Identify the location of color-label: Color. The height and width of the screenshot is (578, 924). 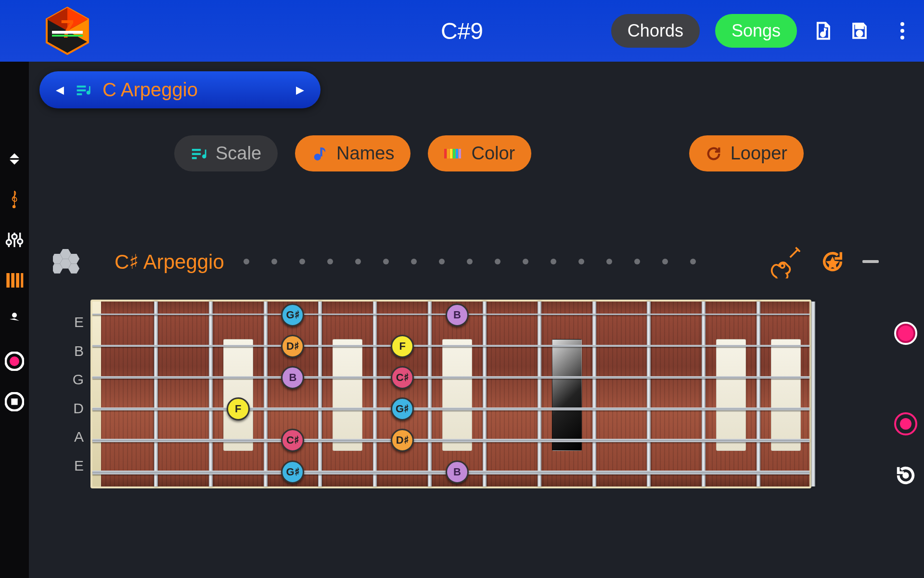
(493, 153).